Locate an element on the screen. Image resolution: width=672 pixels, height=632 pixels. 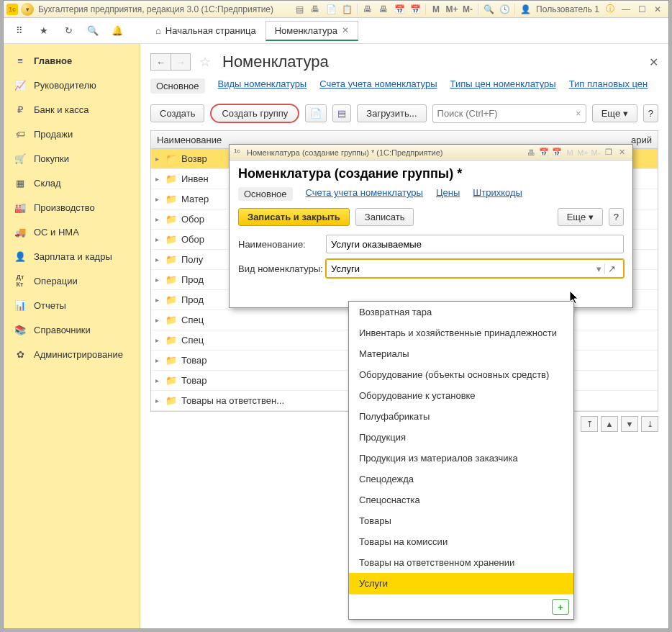
clipboard-icon: 📋 is located at coordinates (347, 9).